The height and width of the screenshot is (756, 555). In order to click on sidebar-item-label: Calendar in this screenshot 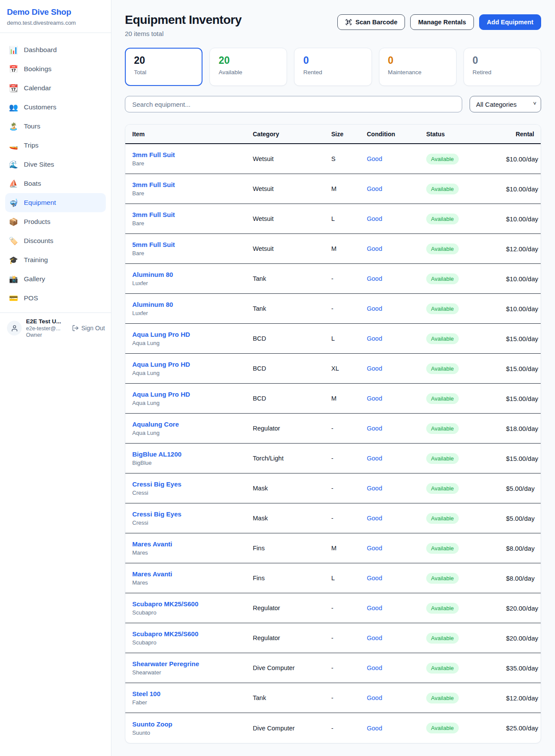, I will do `click(37, 88)`.